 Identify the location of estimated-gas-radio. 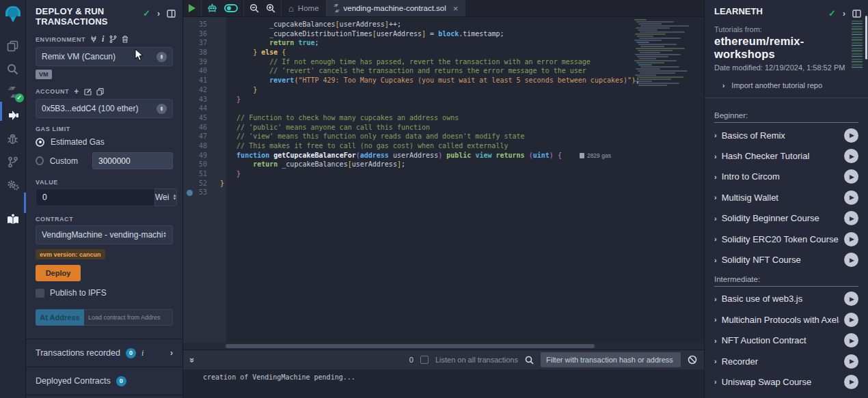
(40, 142).